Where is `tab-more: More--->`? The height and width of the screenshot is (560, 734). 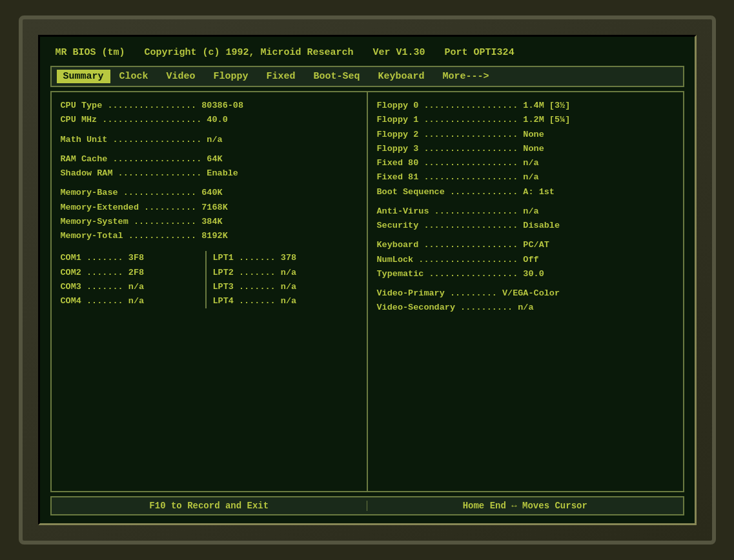 tab-more: More---> is located at coordinates (466, 76).